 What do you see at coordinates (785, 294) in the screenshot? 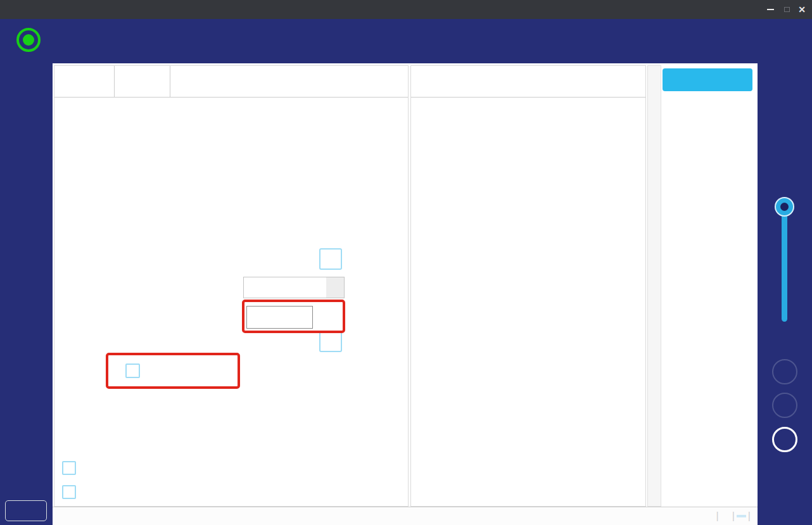
I see `right-control-bar` at bounding box center [785, 294].